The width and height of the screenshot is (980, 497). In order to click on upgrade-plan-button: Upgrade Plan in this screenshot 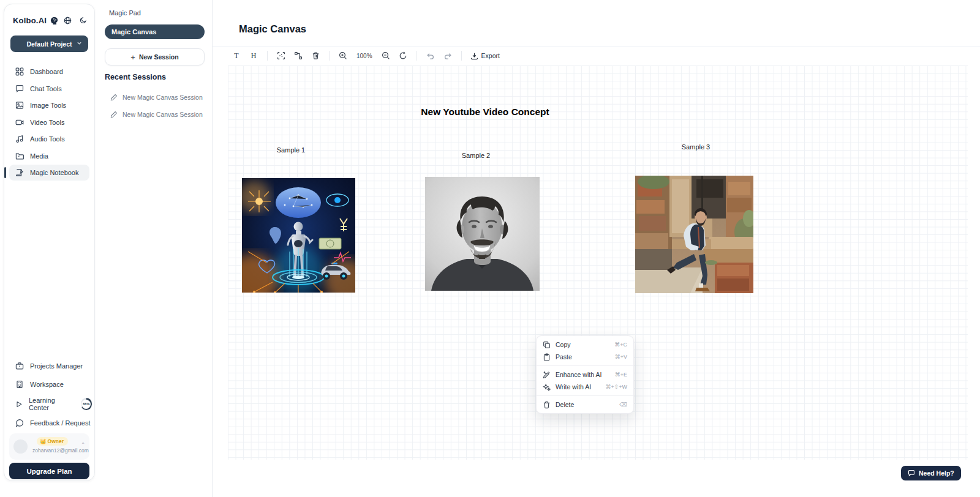, I will do `click(49, 471)`.